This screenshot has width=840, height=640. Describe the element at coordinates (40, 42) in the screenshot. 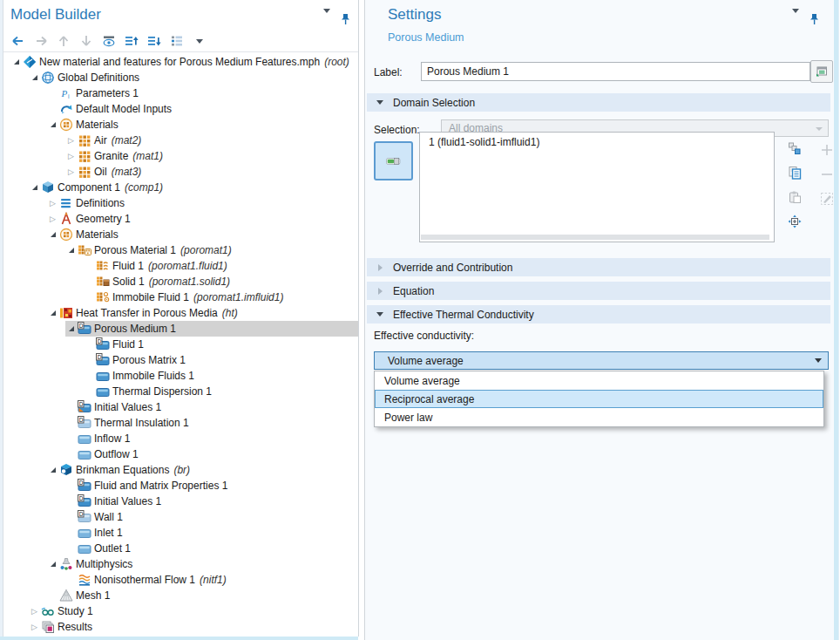

I see `forward-button` at that location.